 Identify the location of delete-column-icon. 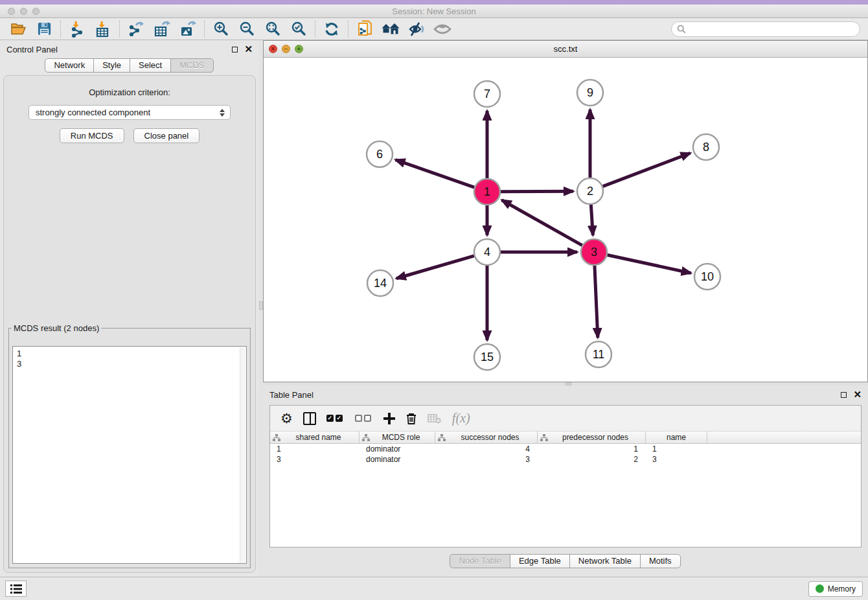
(411, 419).